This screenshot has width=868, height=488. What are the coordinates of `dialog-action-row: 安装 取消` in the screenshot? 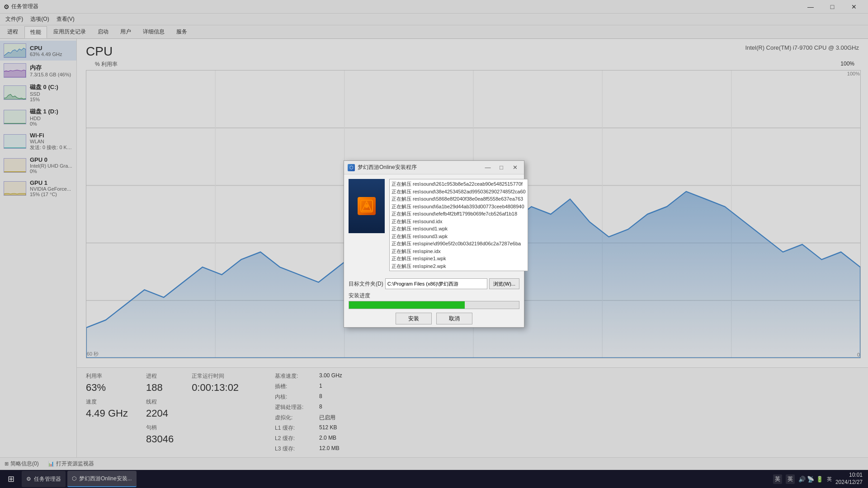 It's located at (434, 319).